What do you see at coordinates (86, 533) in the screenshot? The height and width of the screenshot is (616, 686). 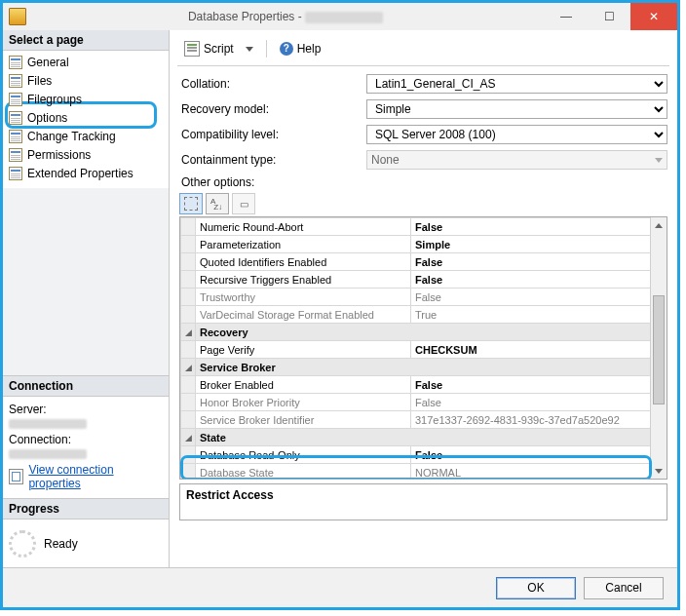 I see `progress-panel: Progress Ready` at bounding box center [86, 533].